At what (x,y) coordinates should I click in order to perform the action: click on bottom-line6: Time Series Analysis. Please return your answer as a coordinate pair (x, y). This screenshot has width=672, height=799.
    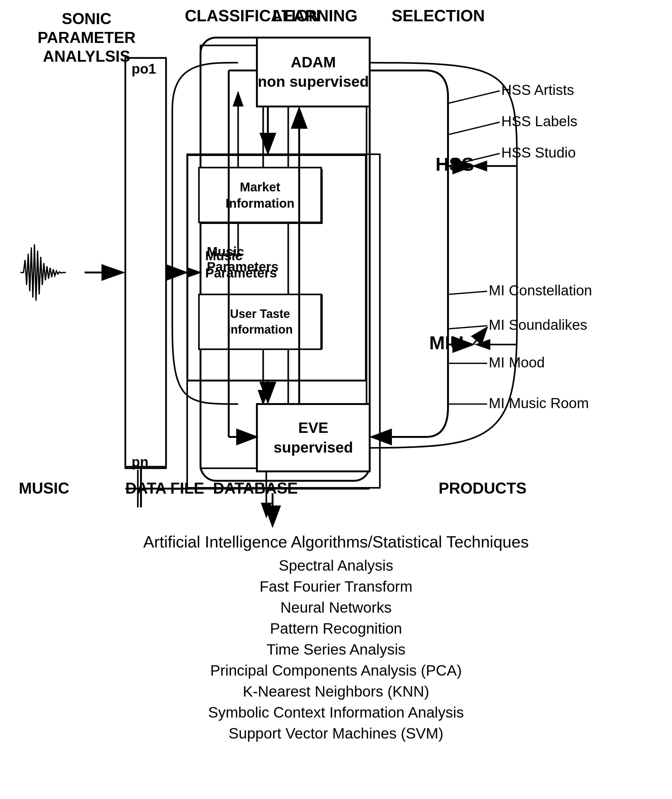
    Looking at the image, I should click on (336, 650).